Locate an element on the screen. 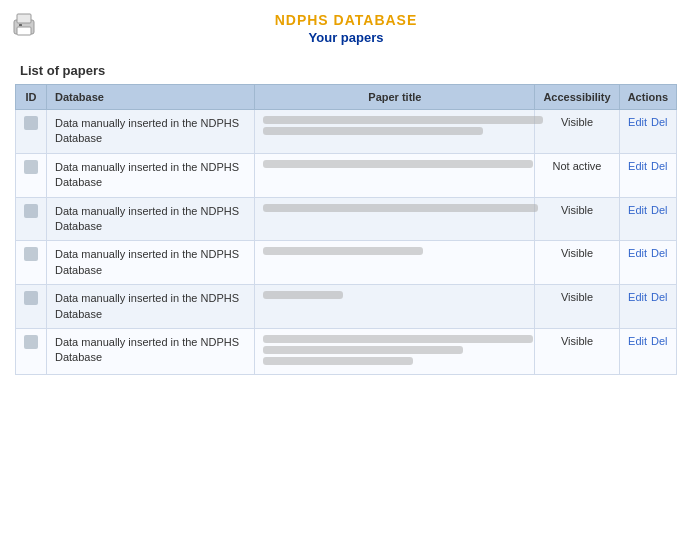 The width and height of the screenshot is (692, 535). top-bar: NDPHS DATABASE Your papers is located at coordinates (346, 26).